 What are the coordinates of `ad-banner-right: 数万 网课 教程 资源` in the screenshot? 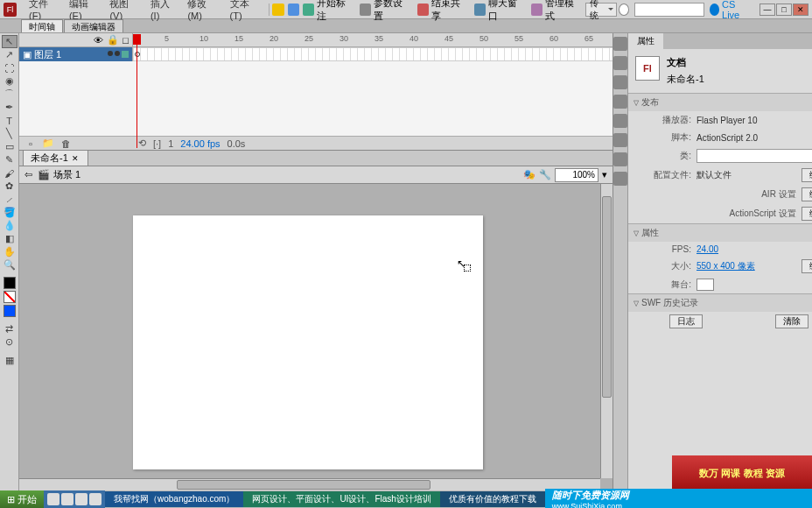 It's located at (742, 473).